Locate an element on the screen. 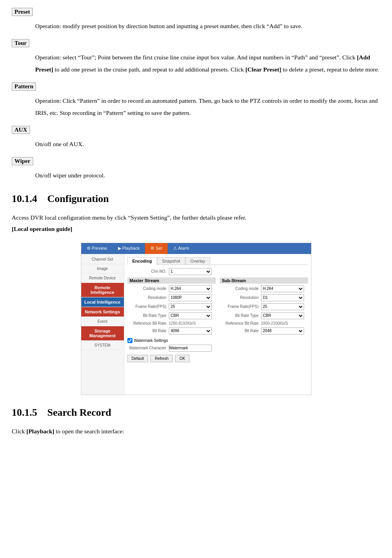 The height and width of the screenshot is (558, 392). dvr-content-area: Encoding Snapshot Overlay Chn NO. 1 is located at coordinates (218, 324).